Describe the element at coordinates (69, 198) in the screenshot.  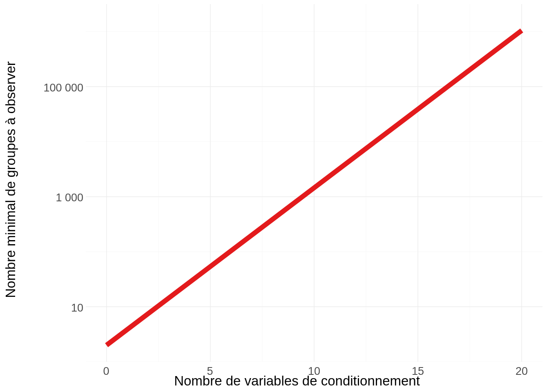
I see `y-tick-label: 1 000` at that location.